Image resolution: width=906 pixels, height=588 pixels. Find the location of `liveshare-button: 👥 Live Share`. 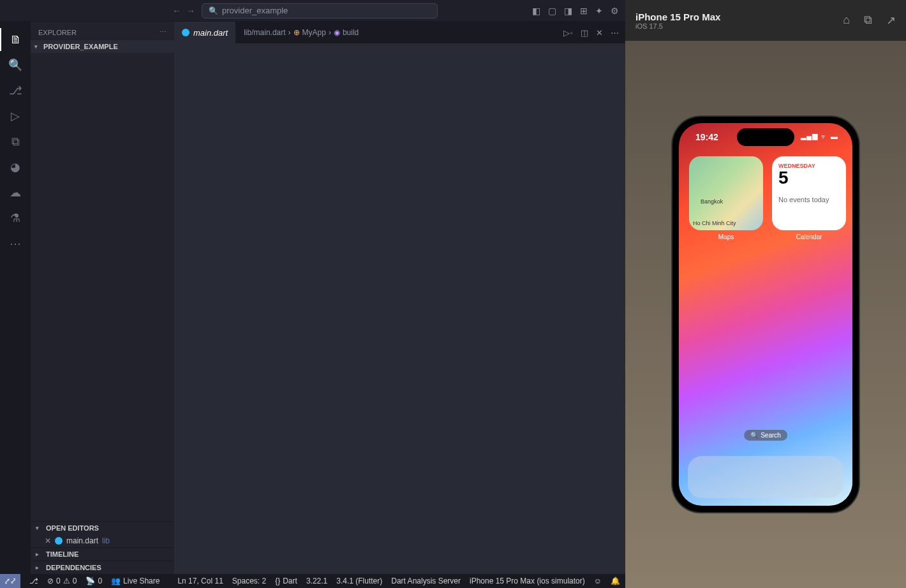

liveshare-button: 👥 Live Share is located at coordinates (135, 581).